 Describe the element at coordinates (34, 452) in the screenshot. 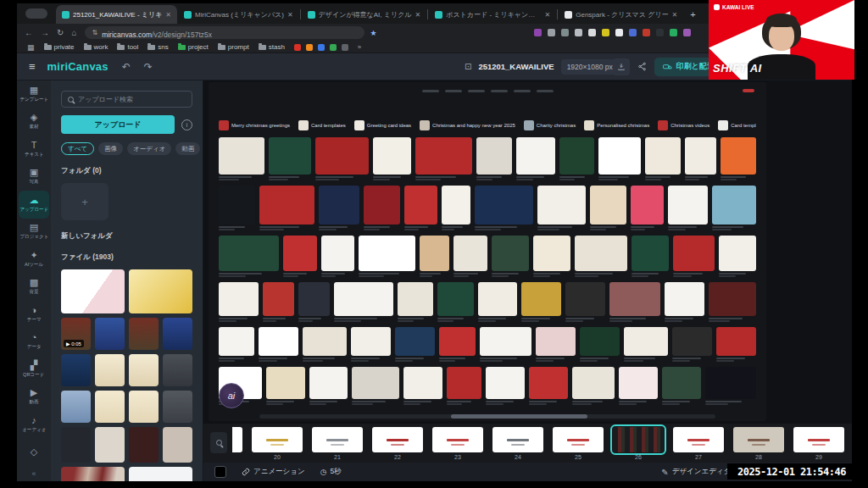

I see `sidebar-item-favorites: ◇` at that location.